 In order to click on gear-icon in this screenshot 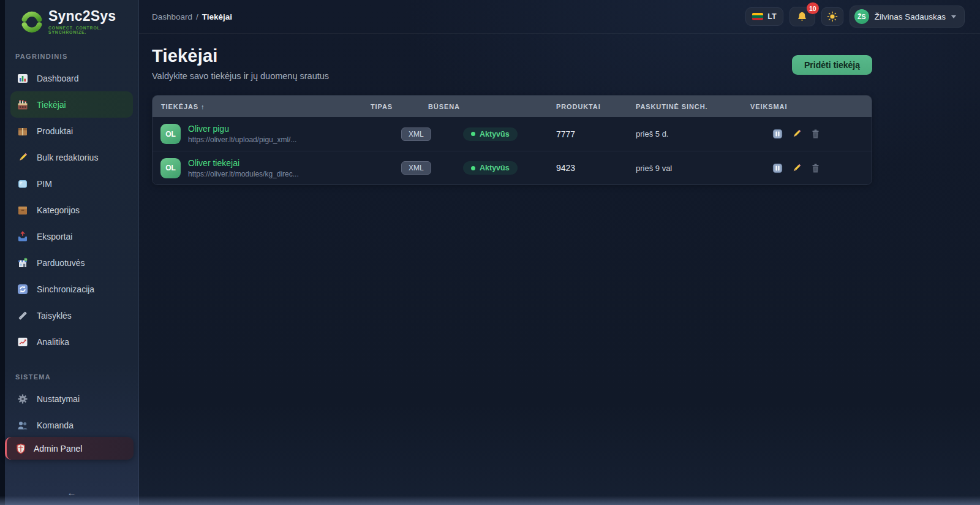, I will do `click(23, 399)`.